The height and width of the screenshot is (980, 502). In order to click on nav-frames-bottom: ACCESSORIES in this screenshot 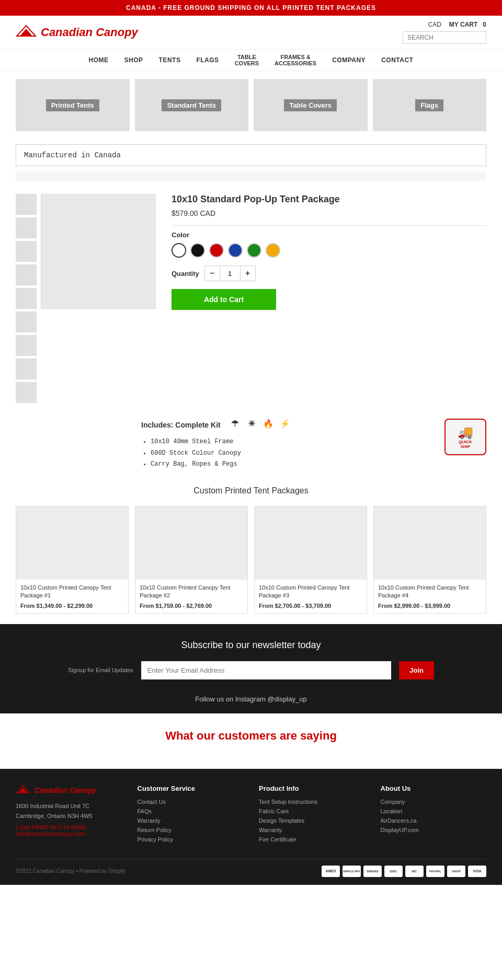, I will do `click(295, 63)`.